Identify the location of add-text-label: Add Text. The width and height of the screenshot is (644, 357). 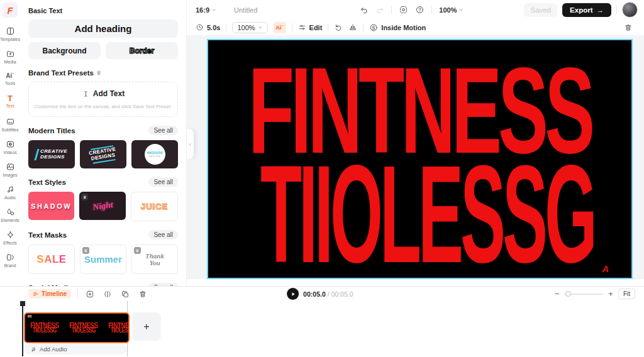
(109, 94).